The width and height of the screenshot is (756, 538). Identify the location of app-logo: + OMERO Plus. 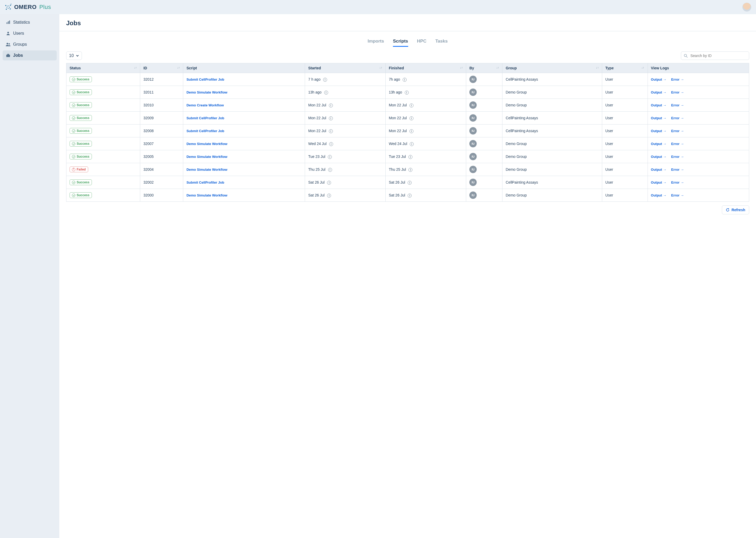
(28, 7).